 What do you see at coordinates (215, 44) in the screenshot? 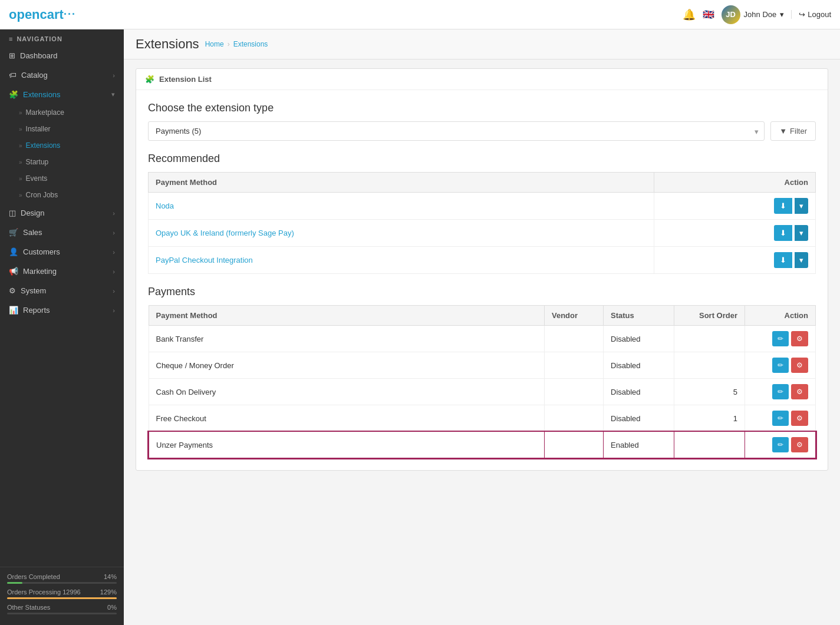
I see `breadcrumb-home: Home` at bounding box center [215, 44].